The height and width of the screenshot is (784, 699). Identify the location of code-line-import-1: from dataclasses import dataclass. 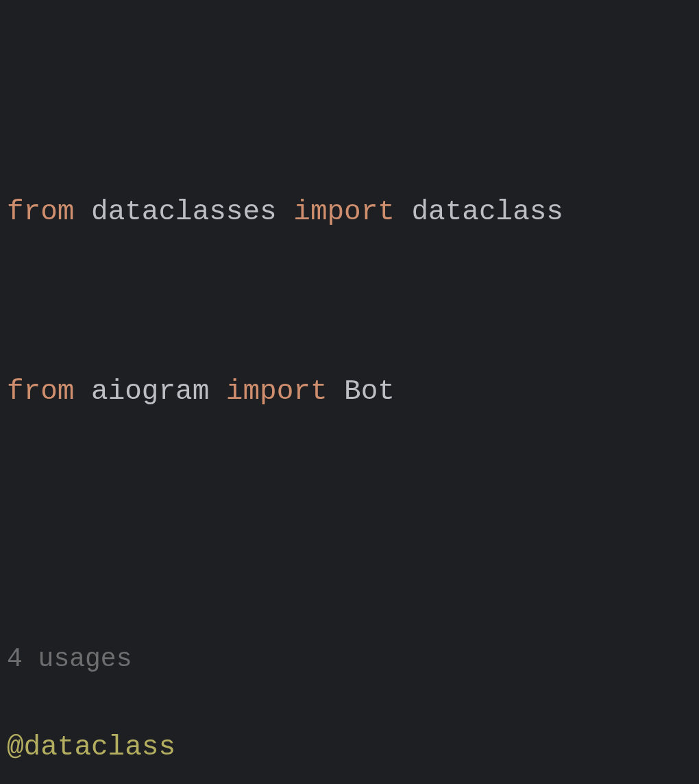
(350, 212).